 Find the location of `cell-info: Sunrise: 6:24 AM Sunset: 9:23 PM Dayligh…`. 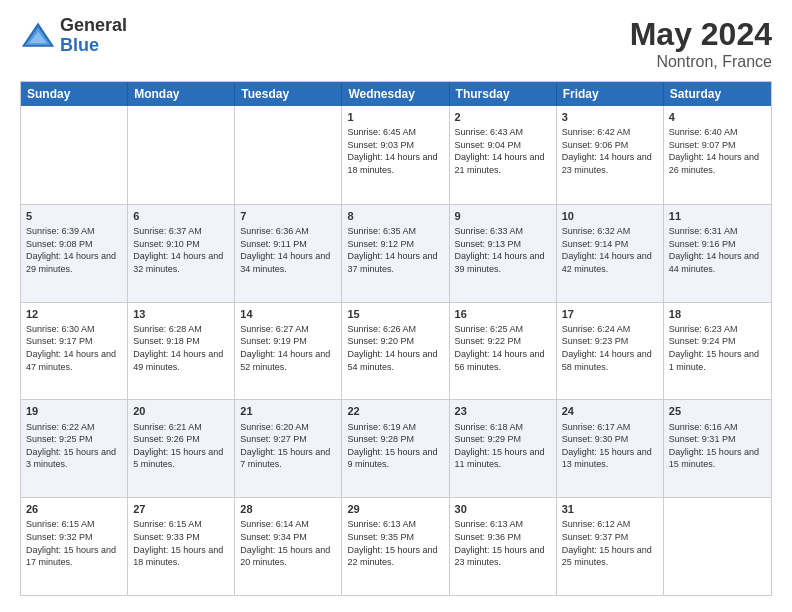

cell-info: Sunrise: 6:24 AM Sunset: 9:23 PM Dayligh… is located at coordinates (610, 348).